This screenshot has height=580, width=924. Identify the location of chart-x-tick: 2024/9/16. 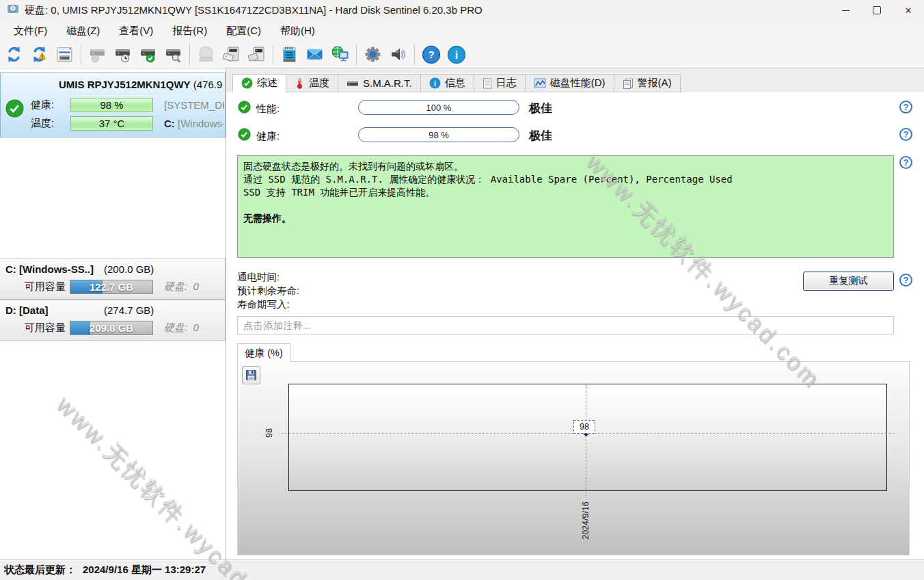
(586, 520).